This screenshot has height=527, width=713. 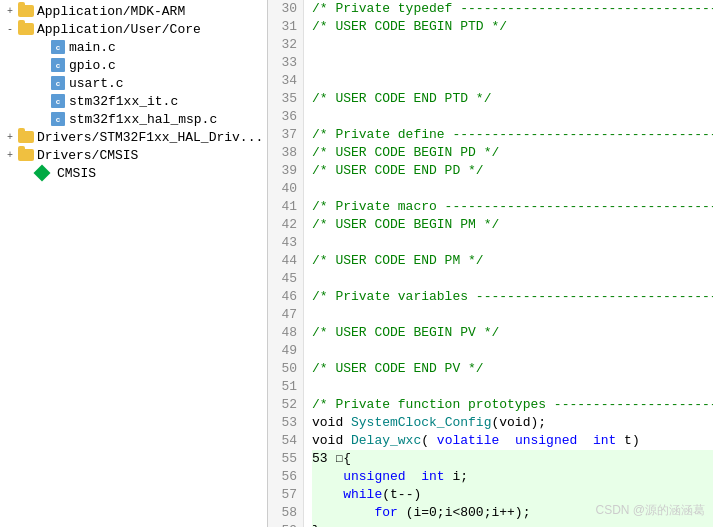 I want to click on code-line-44: /* USER CODE END PM */, so click(x=512, y=261).